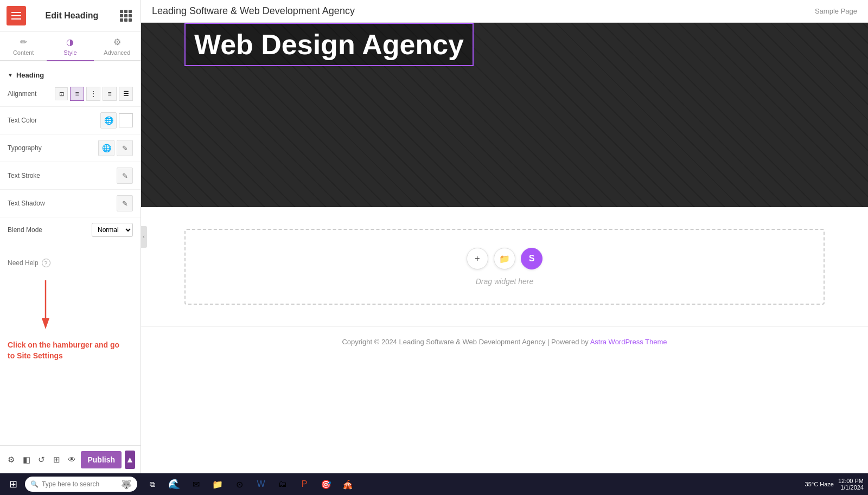  I want to click on powerpoint-app: P, so click(304, 484).